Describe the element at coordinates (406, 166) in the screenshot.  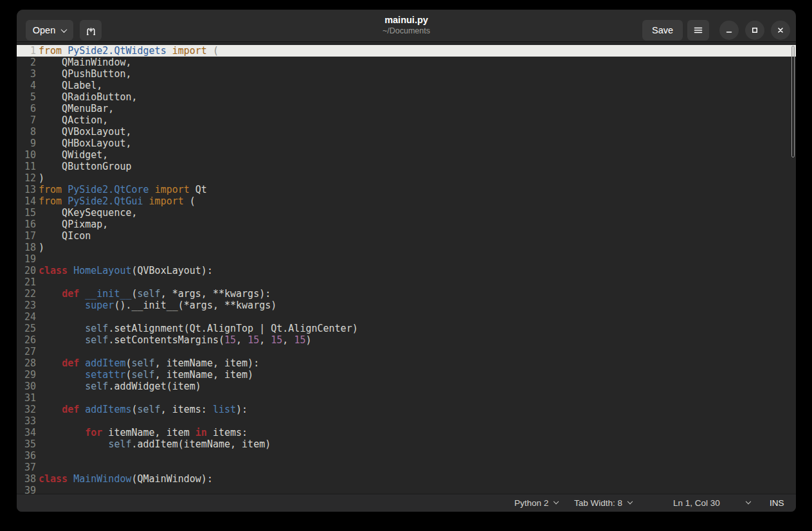
I see `code-line: 11 QButtonGroup` at that location.